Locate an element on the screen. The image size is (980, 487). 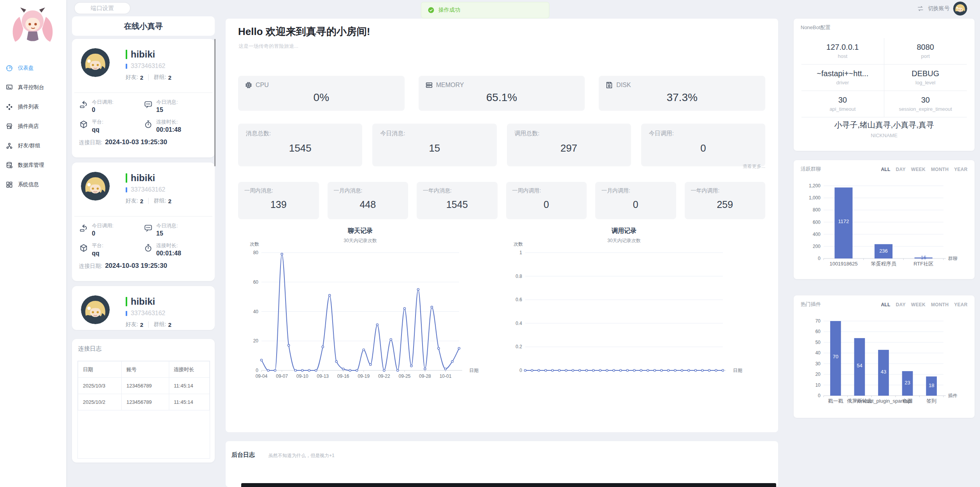
bot-name: hibiki is located at coordinates (143, 54).